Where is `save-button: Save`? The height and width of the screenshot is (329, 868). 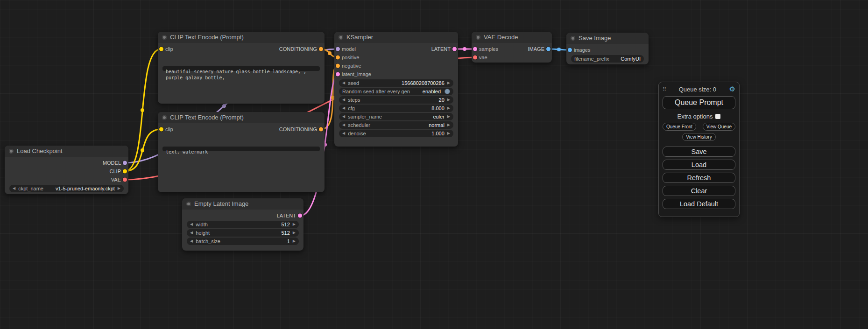
save-button: Save is located at coordinates (699, 152).